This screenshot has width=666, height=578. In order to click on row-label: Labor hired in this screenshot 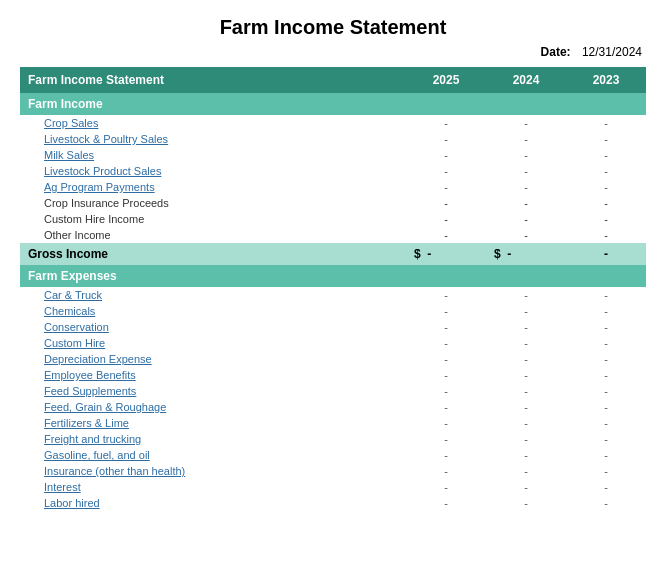, I will do `click(213, 503)`.